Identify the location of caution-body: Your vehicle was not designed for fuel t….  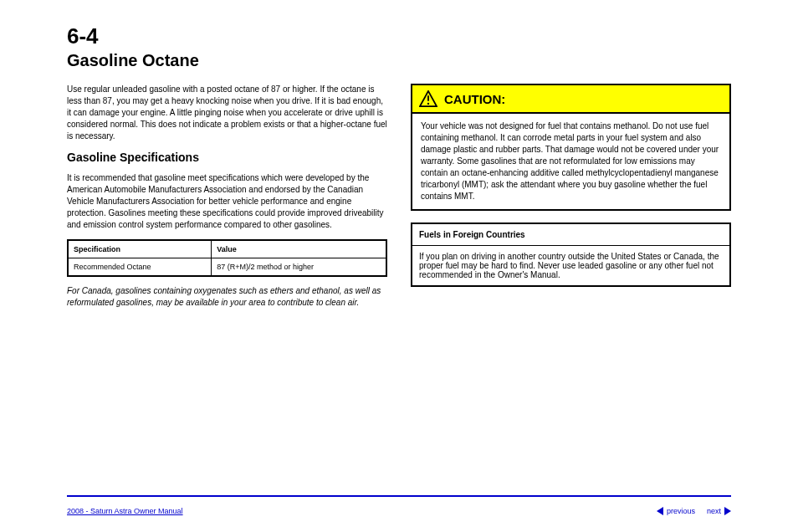
(570, 161).